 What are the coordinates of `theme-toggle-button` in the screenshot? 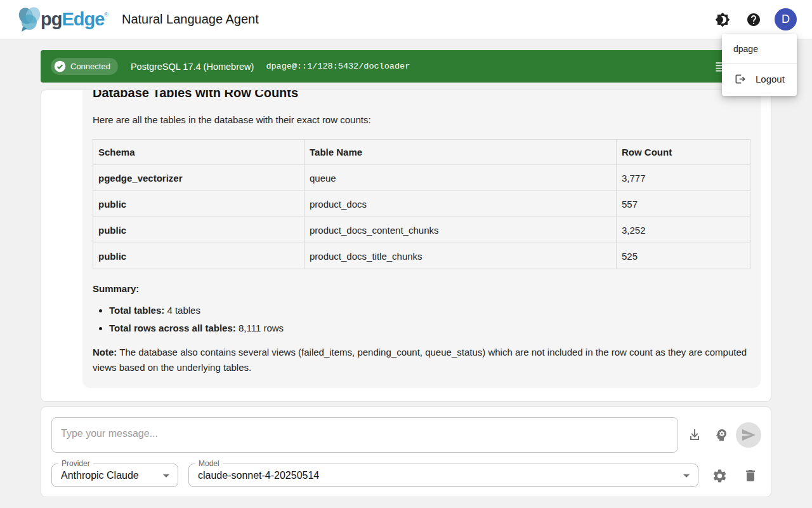 It's located at (723, 20).